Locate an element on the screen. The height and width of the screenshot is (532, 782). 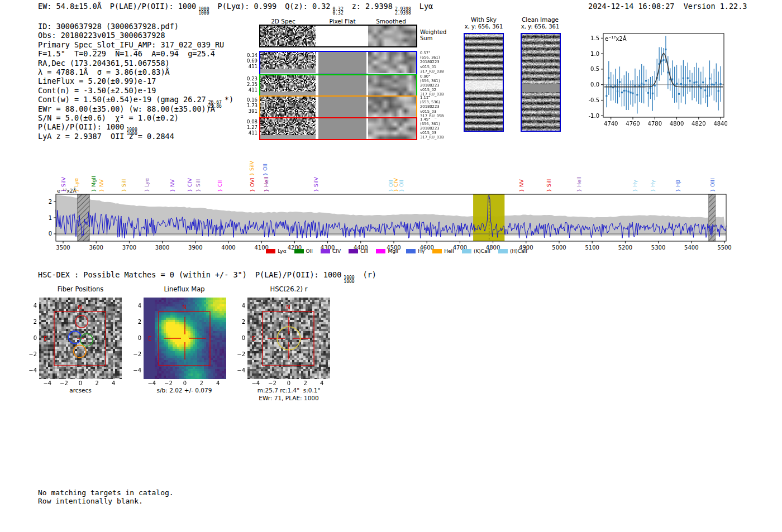
line-label-HeII: } HeII is located at coordinates (579, 184).